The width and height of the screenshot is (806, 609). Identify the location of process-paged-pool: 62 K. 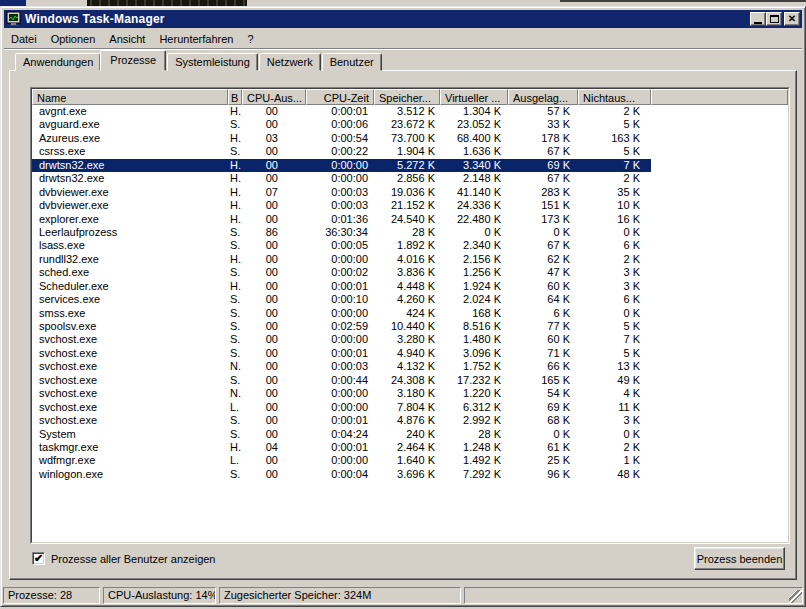
(543, 260).